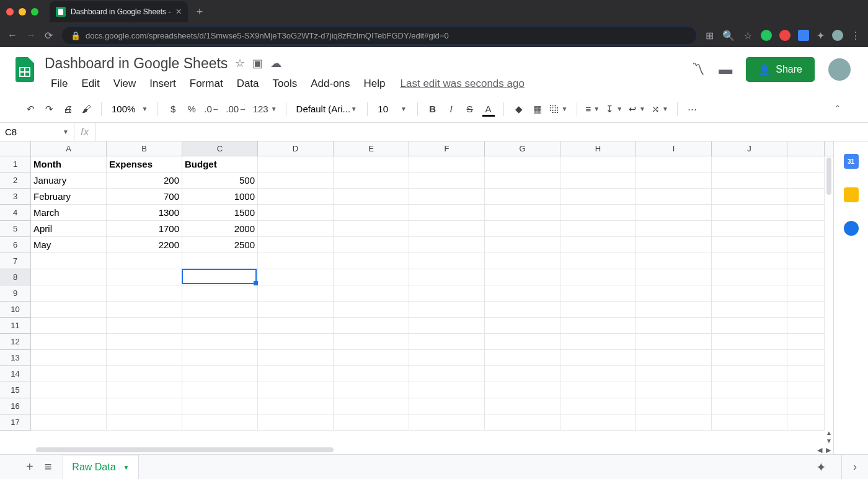 This screenshot has width=868, height=479. I want to click on zoom-icon: 🔍, so click(728, 36).